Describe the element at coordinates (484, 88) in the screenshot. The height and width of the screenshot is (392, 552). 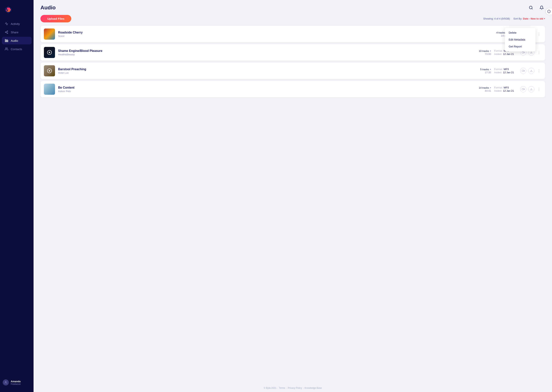
I see `tracks-count: 14 tracks` at that location.